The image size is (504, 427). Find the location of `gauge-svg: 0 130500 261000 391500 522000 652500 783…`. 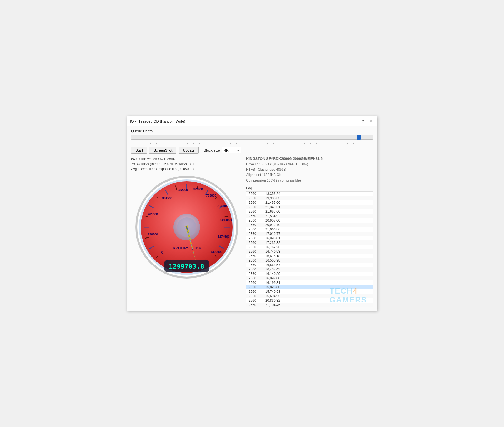

gauge-svg: 0 130500 261000 391500 522000 652500 783… is located at coordinates (187, 227).